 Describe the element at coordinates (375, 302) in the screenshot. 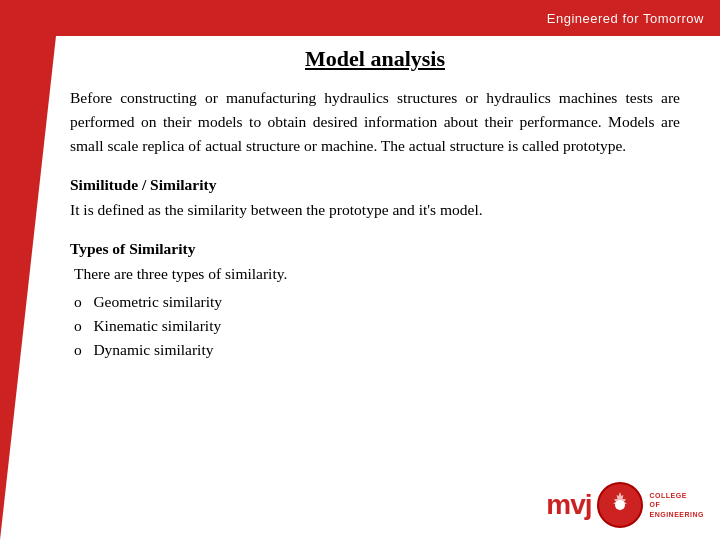

I see `list-item-1: o Geometric similarity` at that location.